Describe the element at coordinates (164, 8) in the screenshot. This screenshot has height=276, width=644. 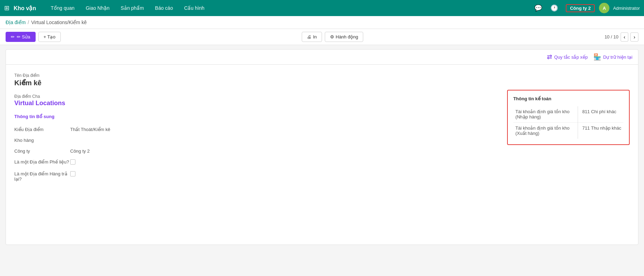
I see `nav-bao-cao: Báo cáo` at that location.